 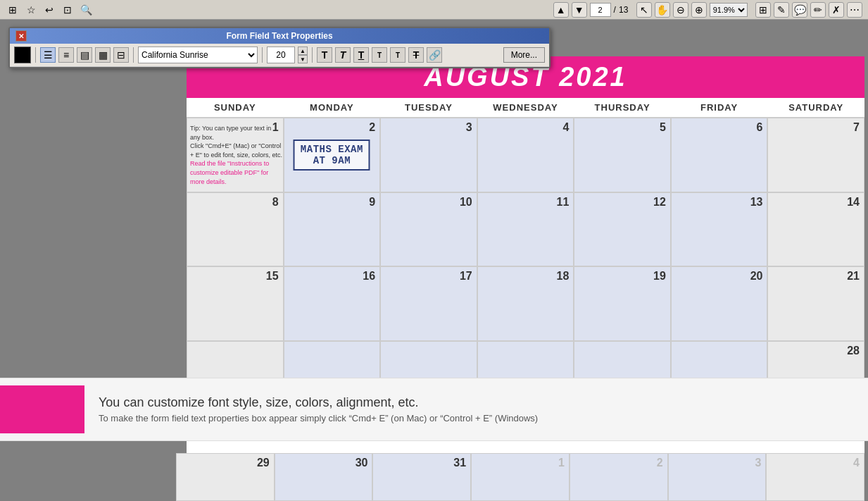 What do you see at coordinates (855, 10) in the screenshot?
I see `more-tools: ⋯` at bounding box center [855, 10].